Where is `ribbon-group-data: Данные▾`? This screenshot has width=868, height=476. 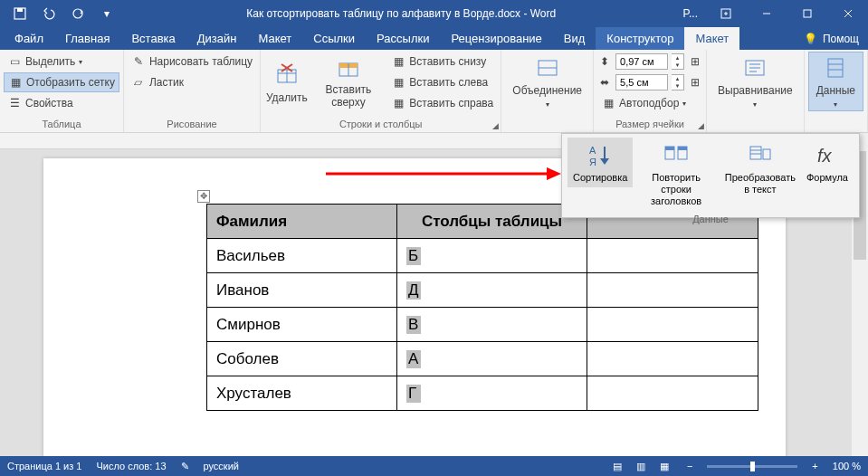
ribbon-group-data: Данные▾ is located at coordinates (836, 90).